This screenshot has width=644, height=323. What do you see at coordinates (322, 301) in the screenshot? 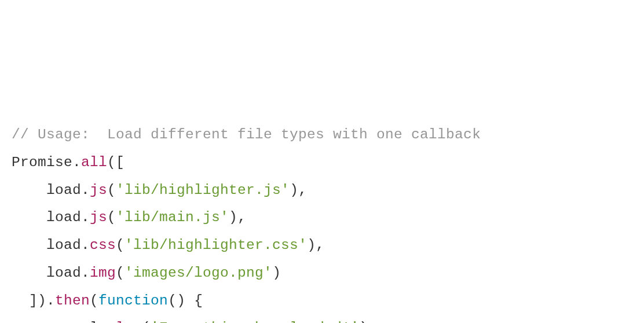
I see `code-line-then: ]).then(function() {` at bounding box center [322, 301].